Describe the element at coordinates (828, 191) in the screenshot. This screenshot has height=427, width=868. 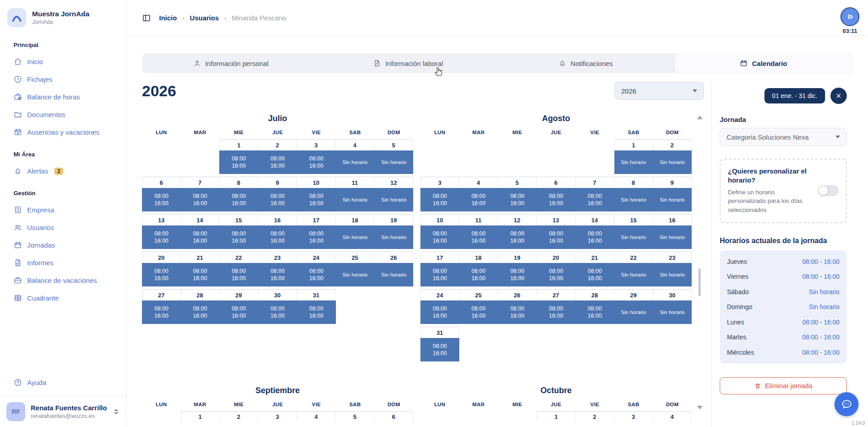
I see `customize-toggle` at that location.